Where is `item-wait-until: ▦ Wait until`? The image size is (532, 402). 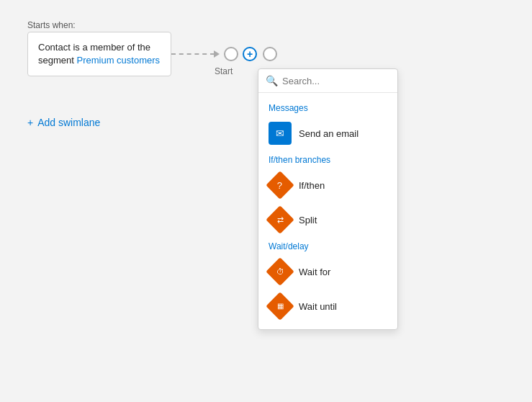 item-wait-until: ▦ Wait until is located at coordinates (328, 306).